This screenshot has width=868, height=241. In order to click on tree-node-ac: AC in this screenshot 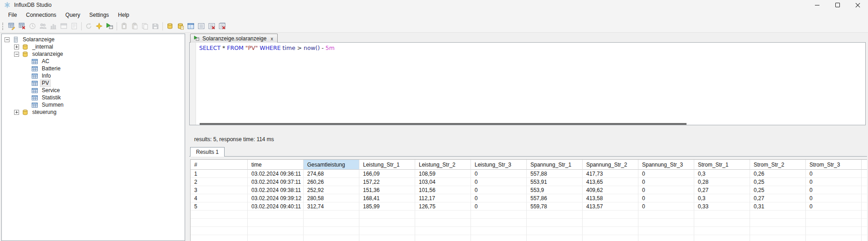, I will do `click(93, 61)`.